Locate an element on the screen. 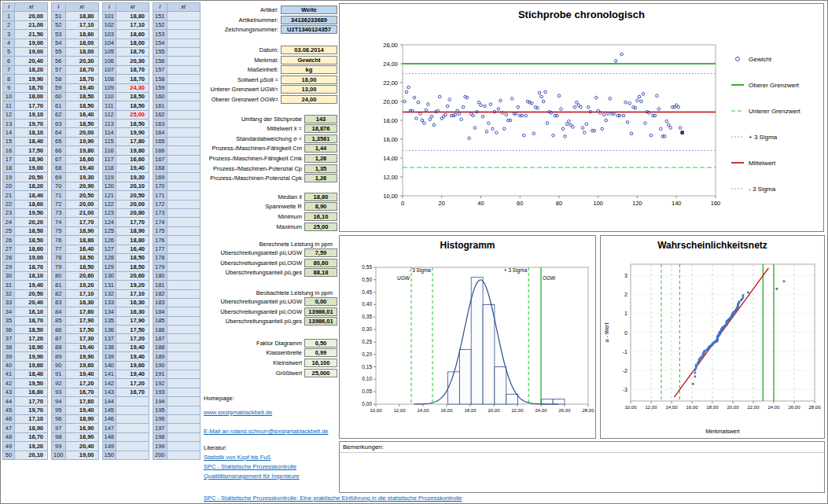 This screenshot has height=504, width=828. value-cell: 21,50 is located at coordinates (31, 35).